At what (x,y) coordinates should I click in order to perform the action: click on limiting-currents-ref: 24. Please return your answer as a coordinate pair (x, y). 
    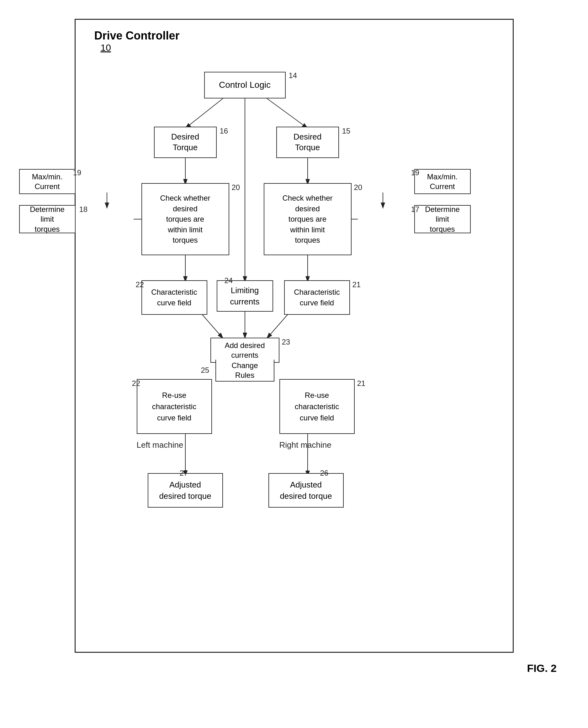
    Looking at the image, I should click on (229, 281).